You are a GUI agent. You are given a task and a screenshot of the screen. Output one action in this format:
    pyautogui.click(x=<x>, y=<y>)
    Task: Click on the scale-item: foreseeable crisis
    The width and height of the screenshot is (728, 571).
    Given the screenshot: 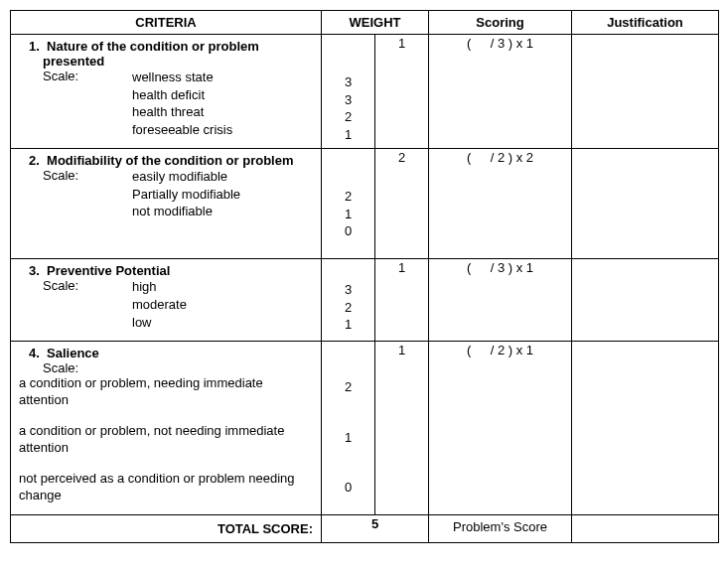 What is the action you would take?
    pyautogui.click(x=222, y=130)
    